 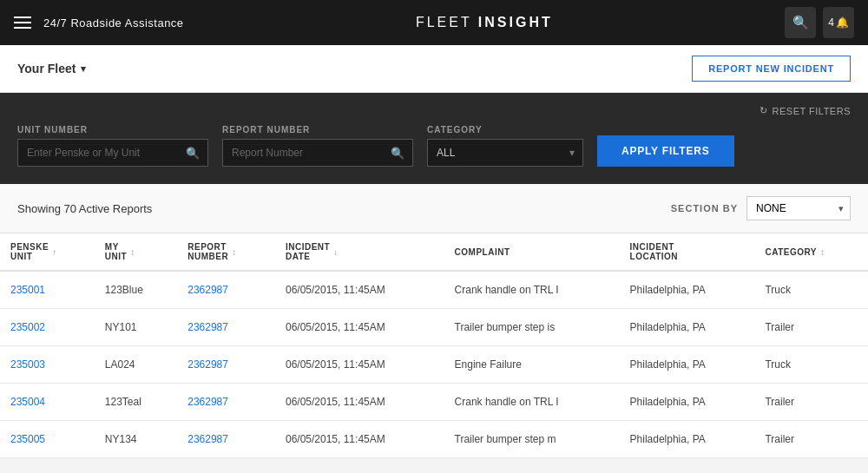 What do you see at coordinates (47, 365) in the screenshot?
I see `cell-penske-unit: 235003` at bounding box center [47, 365].